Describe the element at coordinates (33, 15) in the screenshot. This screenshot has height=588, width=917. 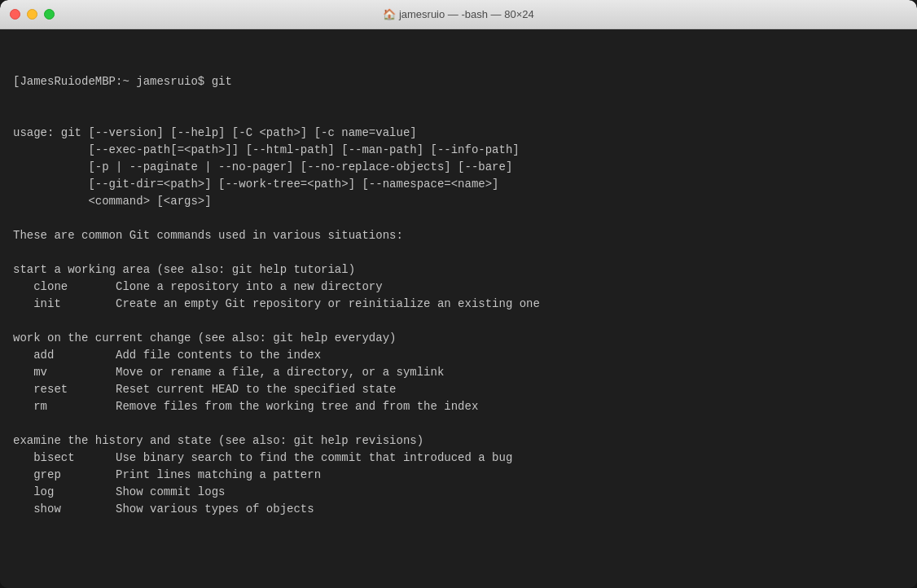
I see `minimize-button` at that location.